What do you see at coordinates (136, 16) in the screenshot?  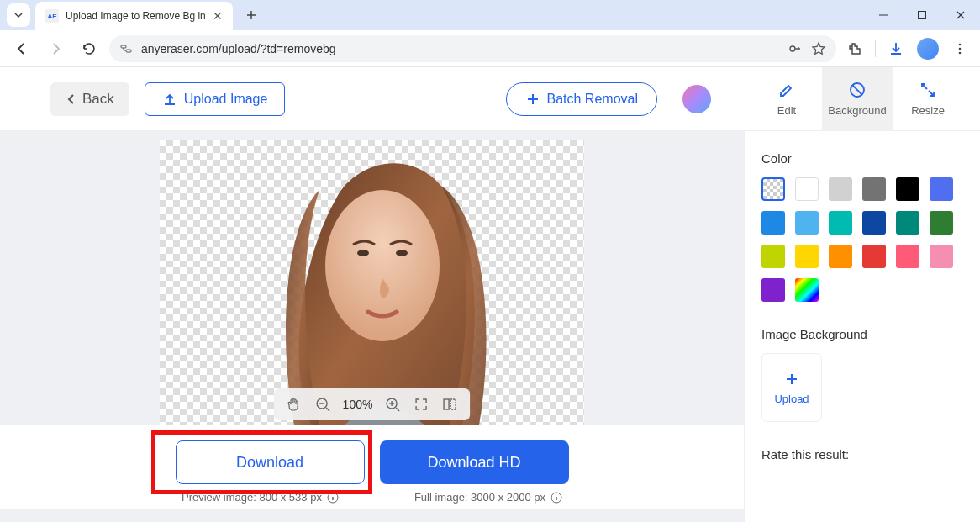 I see `tab-title: Upload Image to Remove Bg in` at bounding box center [136, 16].